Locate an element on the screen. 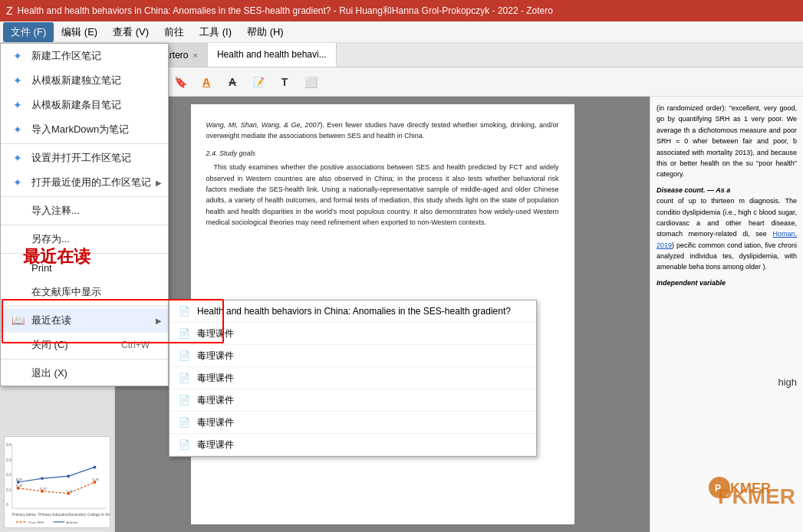 This screenshot has height=532, width=803. menu-recent-workspace: ✦ 打开最近使用的工作区笔记 is located at coordinates (84, 182).